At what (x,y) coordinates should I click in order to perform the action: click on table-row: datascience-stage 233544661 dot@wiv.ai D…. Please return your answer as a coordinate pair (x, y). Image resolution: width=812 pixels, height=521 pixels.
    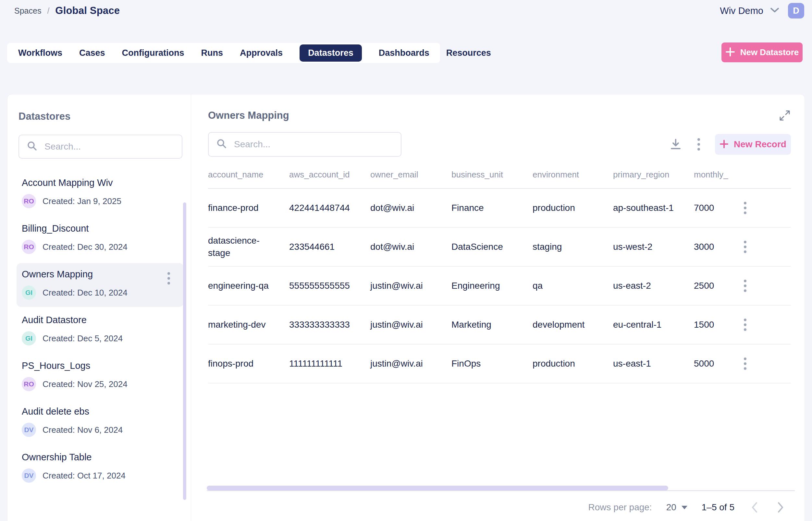
    Looking at the image, I should click on (500, 247).